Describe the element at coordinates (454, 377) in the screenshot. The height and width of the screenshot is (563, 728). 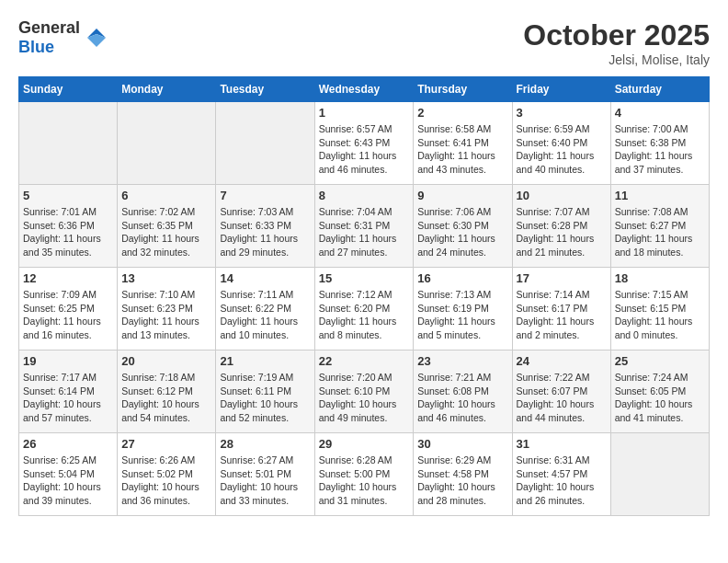
I see `sunrise-text: Sunrise: 7:21 AM` at that location.